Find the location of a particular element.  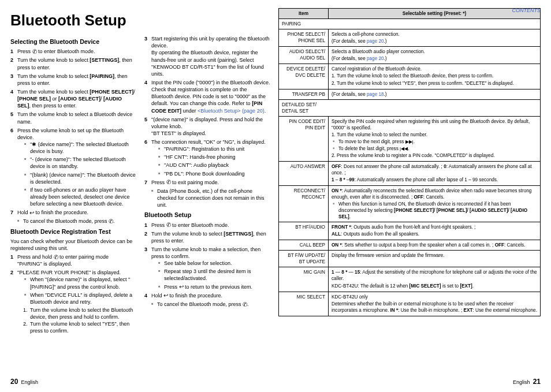

page-number: 21 is located at coordinates (537, 382).